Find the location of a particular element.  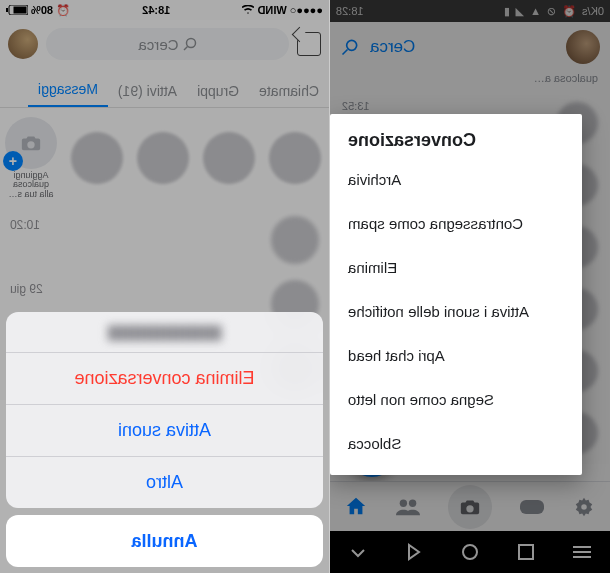

menu-spam: Contrassegna come spam is located at coordinates (456, 223).